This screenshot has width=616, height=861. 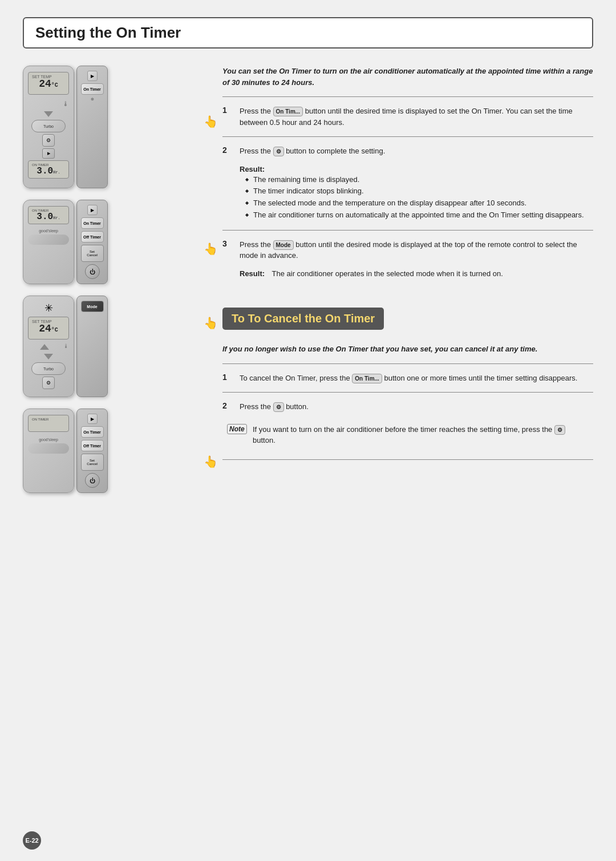 What do you see at coordinates (48, 140) in the screenshot?
I see `fan-btn-1: ⚙` at bounding box center [48, 140].